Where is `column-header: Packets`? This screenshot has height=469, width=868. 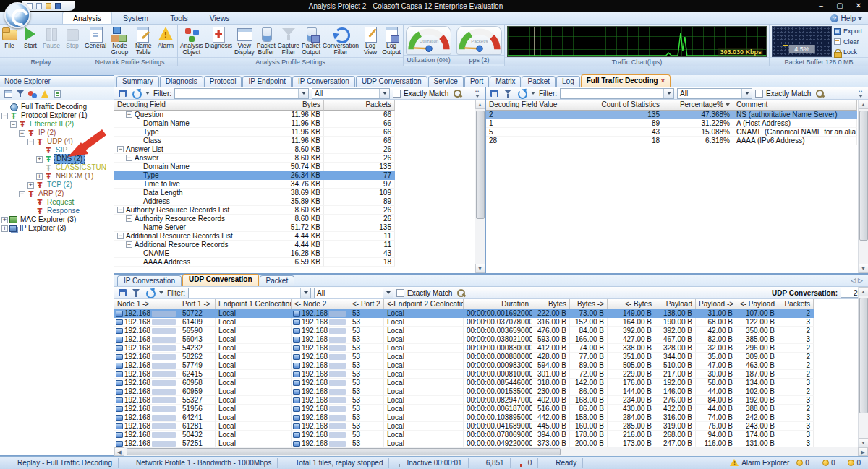
column-header: Packets is located at coordinates (796, 304).